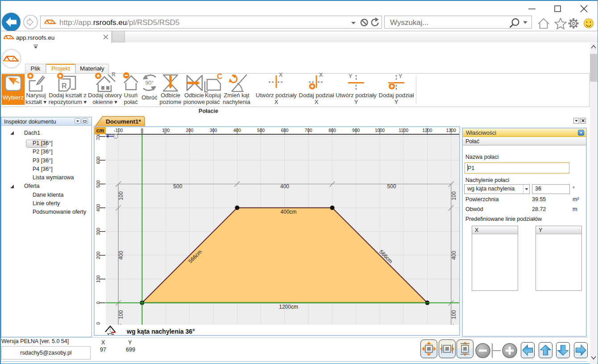 This screenshot has height=364, width=598. What do you see at coordinates (118, 130) in the screenshot?
I see `svg-text: -100` at bounding box center [118, 130].